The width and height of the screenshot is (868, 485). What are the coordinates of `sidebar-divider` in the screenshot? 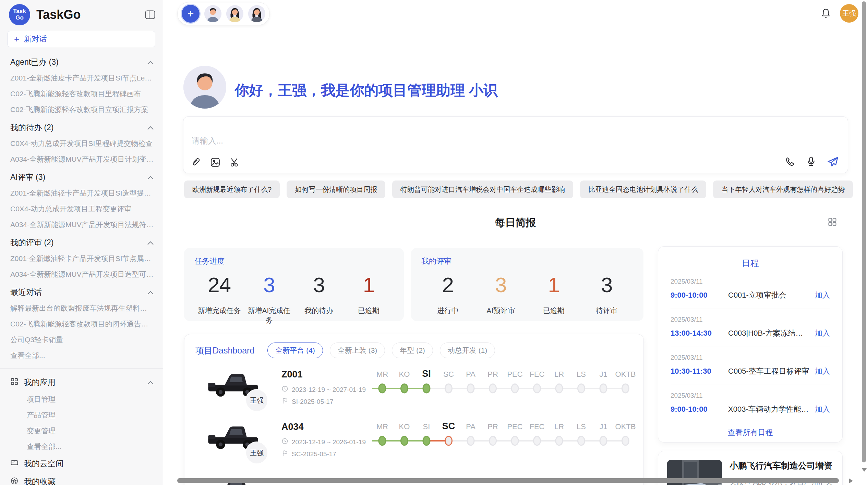 It's located at (82, 369).